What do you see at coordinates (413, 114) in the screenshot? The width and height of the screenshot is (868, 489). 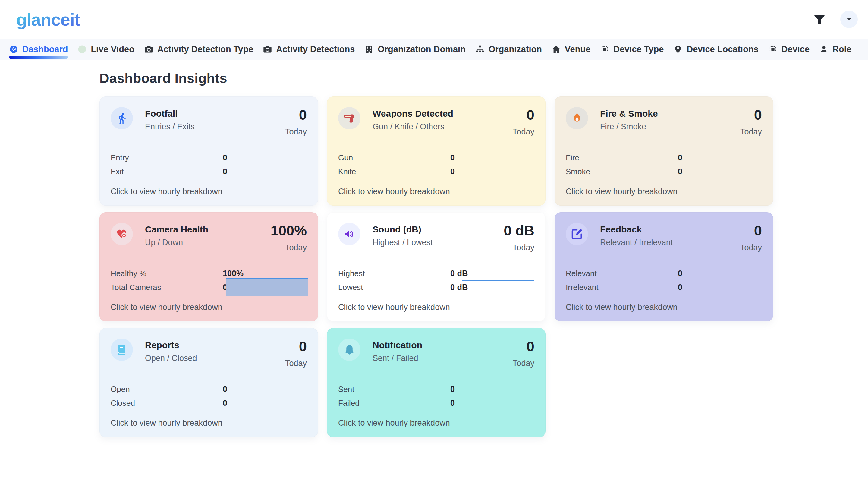 I see `card-title: Weapons Detected` at bounding box center [413, 114].